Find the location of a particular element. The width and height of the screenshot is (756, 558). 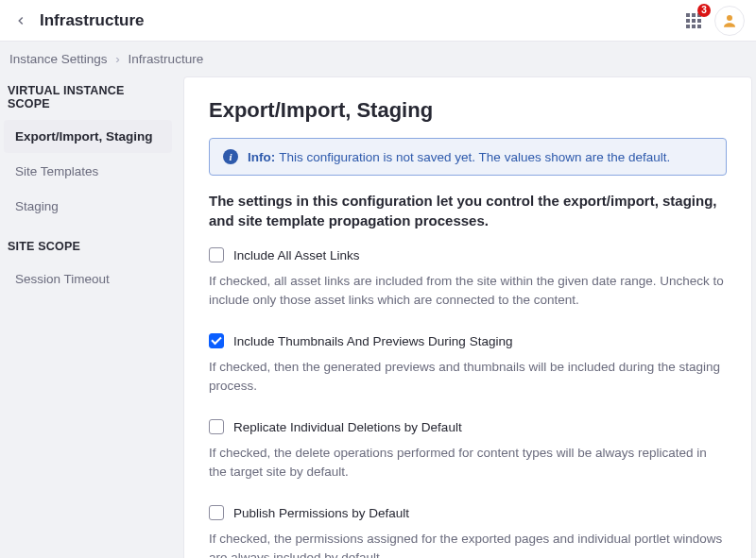

sidebar-item-site-templates: Site Templates is located at coordinates (88, 172).